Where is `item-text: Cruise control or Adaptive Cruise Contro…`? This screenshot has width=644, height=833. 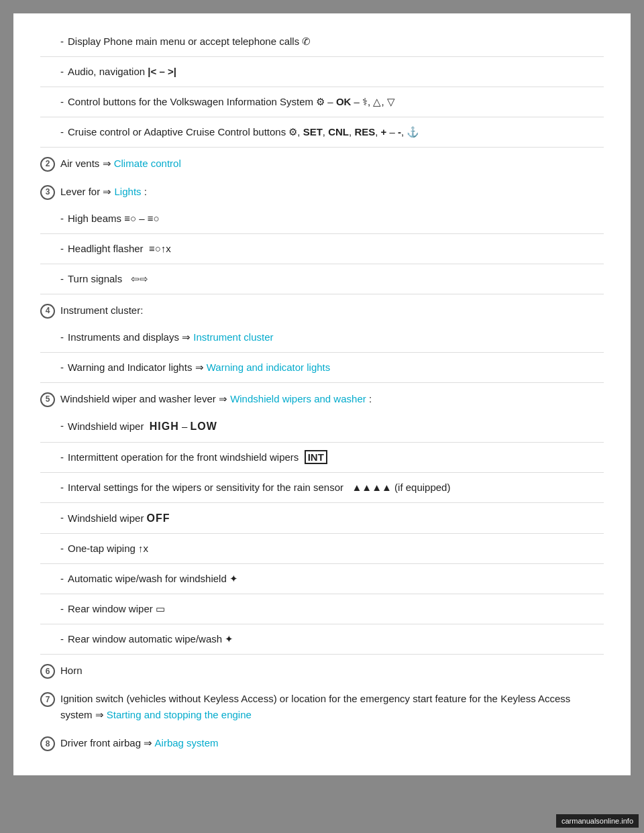
item-text: Cruise control or Adaptive Cruise Contro… is located at coordinates (244, 132).